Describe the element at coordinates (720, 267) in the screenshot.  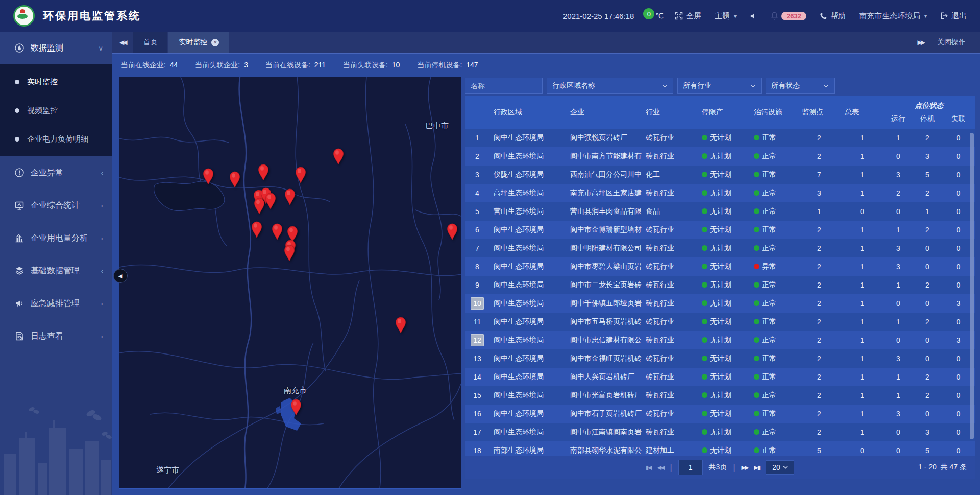
I see `table-row: 8 阆中生态环境局 阆中市枣碧大梁山页岩 砖瓦行业 无计划 异常 2 1 3 0…` at that location.